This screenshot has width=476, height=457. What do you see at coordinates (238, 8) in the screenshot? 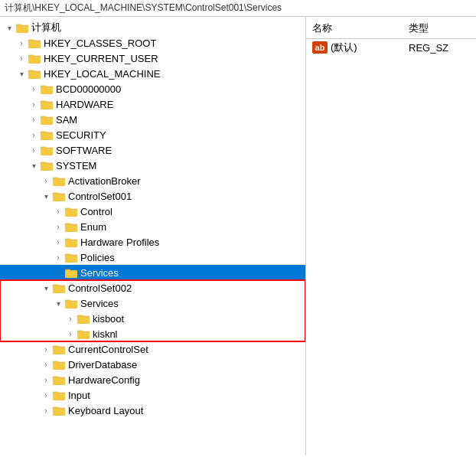
I see `title-bar: 计算机\HKEY_LOCAL_MACHINE\SYSTEM\ControlSet…` at bounding box center [238, 8].